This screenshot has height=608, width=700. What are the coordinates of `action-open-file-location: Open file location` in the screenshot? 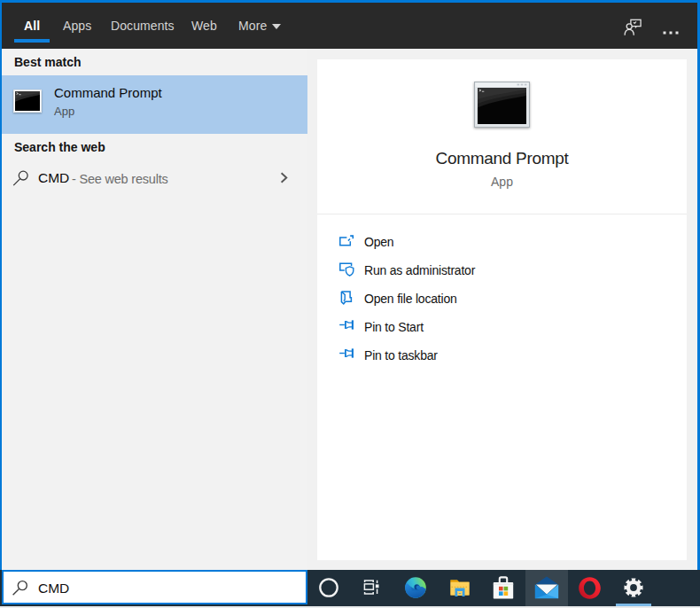 It's located at (502, 299).